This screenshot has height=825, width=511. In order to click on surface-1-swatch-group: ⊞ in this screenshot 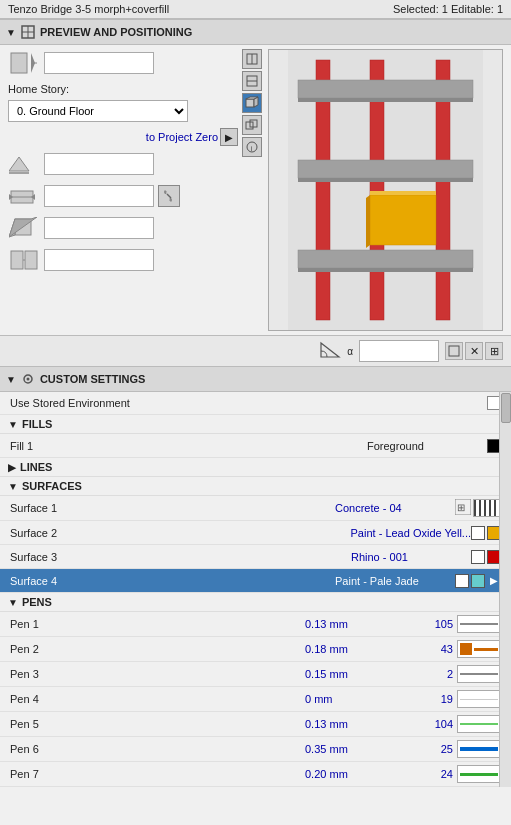, I will do `click(478, 508)`.